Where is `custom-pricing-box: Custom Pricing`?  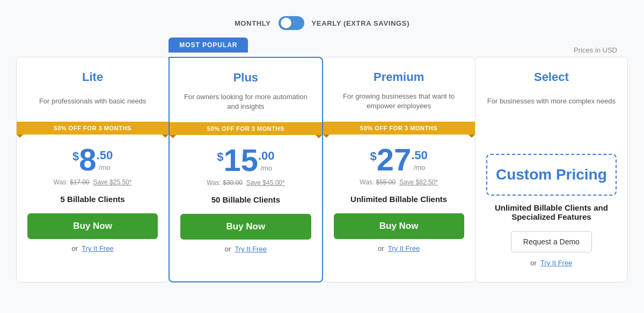
custom-pricing-box: Custom Pricing is located at coordinates (552, 175).